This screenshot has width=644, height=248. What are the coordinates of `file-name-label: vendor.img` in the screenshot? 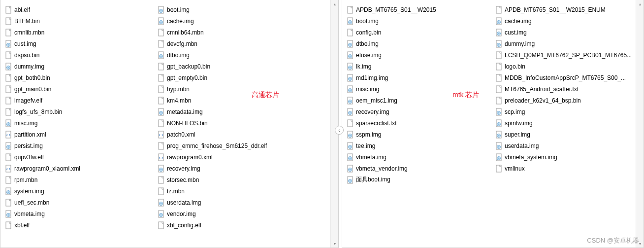 It's located at (181, 214).